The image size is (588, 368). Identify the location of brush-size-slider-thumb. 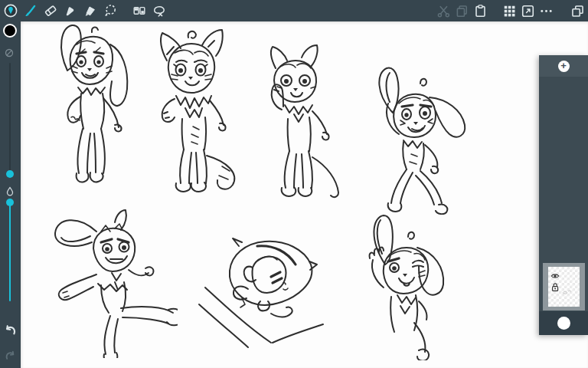
(10, 174).